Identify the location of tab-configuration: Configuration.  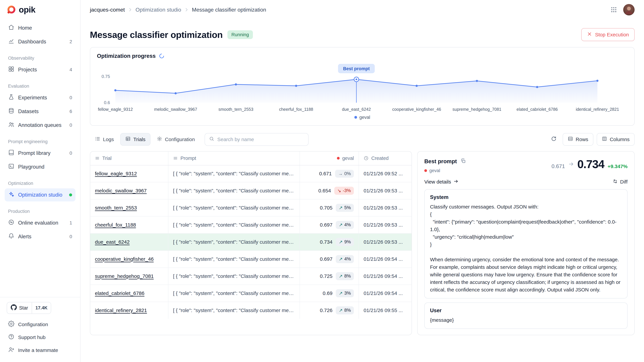
(176, 139).